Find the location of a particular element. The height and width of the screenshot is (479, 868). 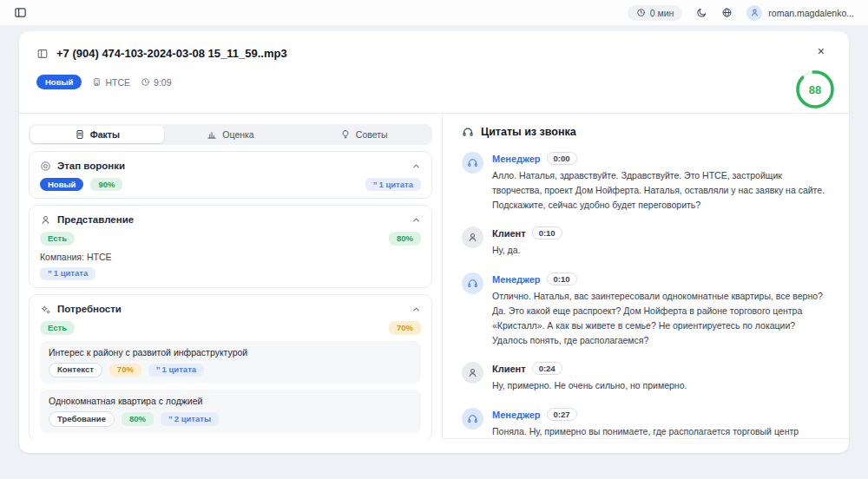

card-funnel-stage: Этап воронки Новый 90% ”1 цитата is located at coordinates (231, 175).